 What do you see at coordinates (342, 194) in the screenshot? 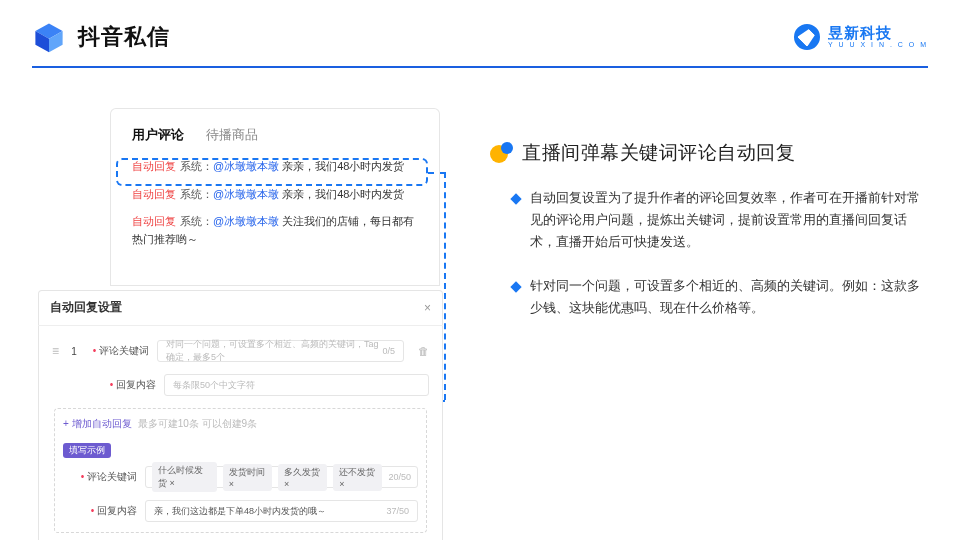
I see `comment-text: 亲亲，我们48小时内发货` at bounding box center [342, 194].